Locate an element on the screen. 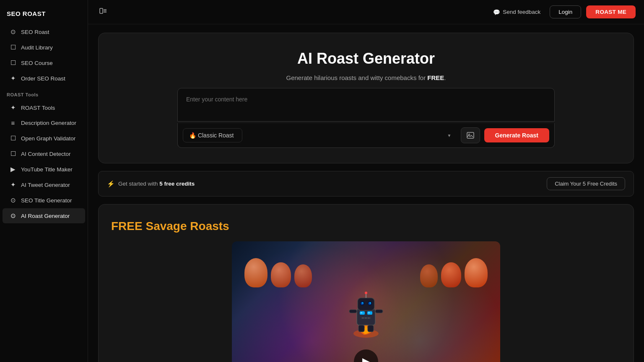  input-controls: 🔥 Classic Roast 💀 Savage Roast 😄 Friendl… is located at coordinates (366, 136).